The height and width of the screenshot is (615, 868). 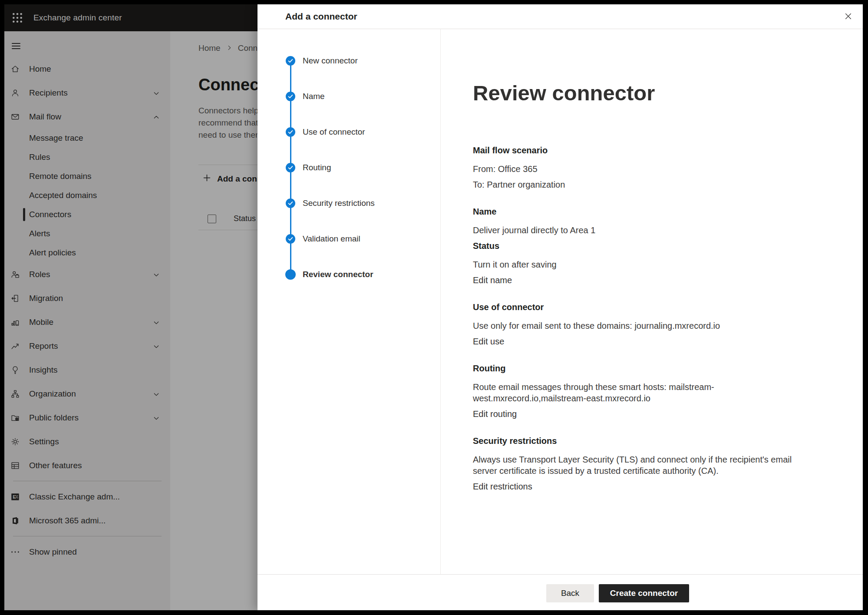 I want to click on section-security-restrictions: Security restrictions Always use Transpo…, so click(x=645, y=464).